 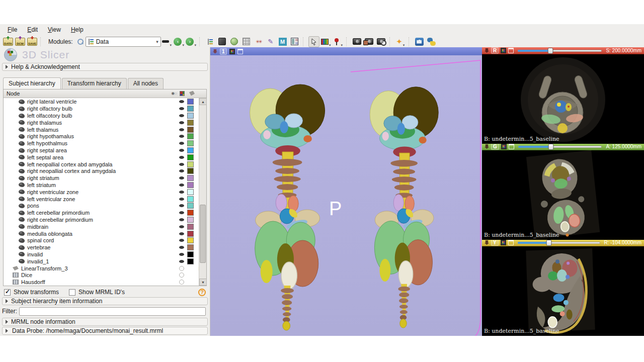 I want to click on tree-row: spinal cord, so click(x=105, y=240).